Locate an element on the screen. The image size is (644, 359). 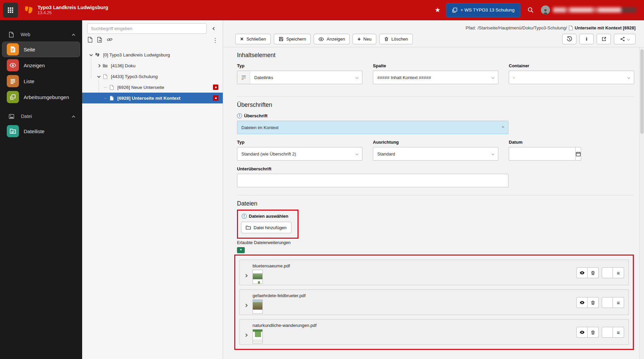
container-label: Container is located at coordinates (571, 66).